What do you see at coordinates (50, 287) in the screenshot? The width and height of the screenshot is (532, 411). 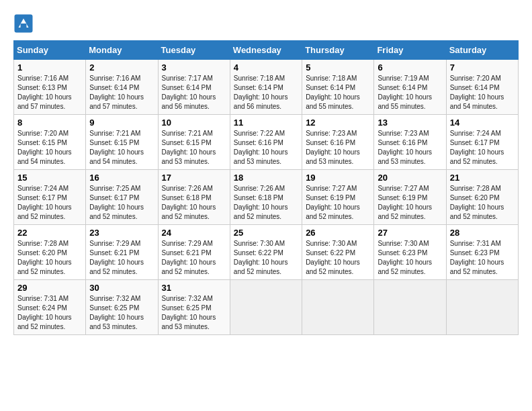 I see `day-number: 29` at bounding box center [50, 287].